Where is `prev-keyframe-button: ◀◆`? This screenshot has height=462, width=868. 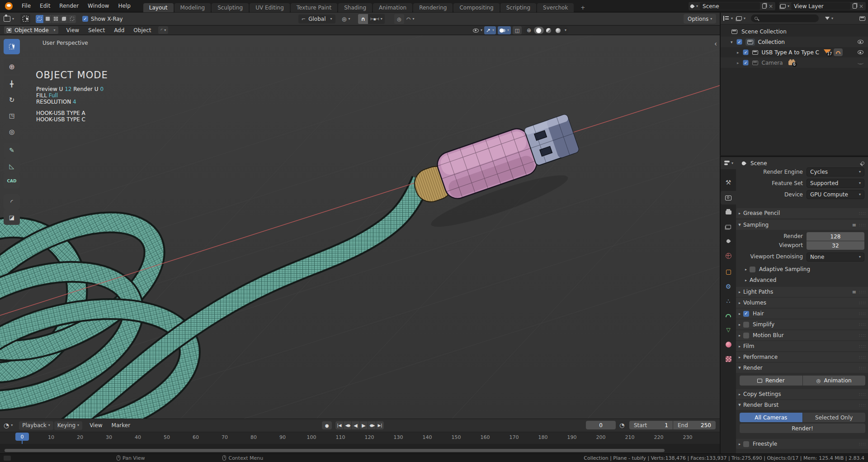
prev-keyframe-button: ◀◆ is located at coordinates (347, 425).